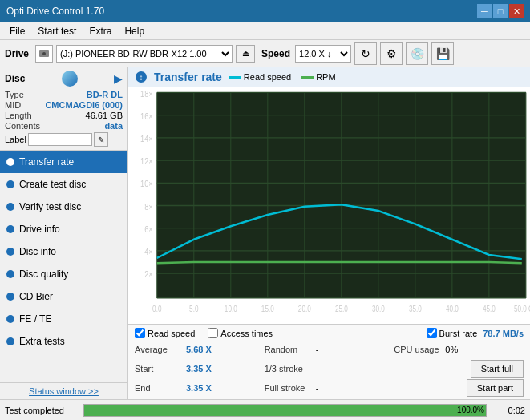  Describe the element at coordinates (18, 31) in the screenshot. I see `menu-file: File` at that location.